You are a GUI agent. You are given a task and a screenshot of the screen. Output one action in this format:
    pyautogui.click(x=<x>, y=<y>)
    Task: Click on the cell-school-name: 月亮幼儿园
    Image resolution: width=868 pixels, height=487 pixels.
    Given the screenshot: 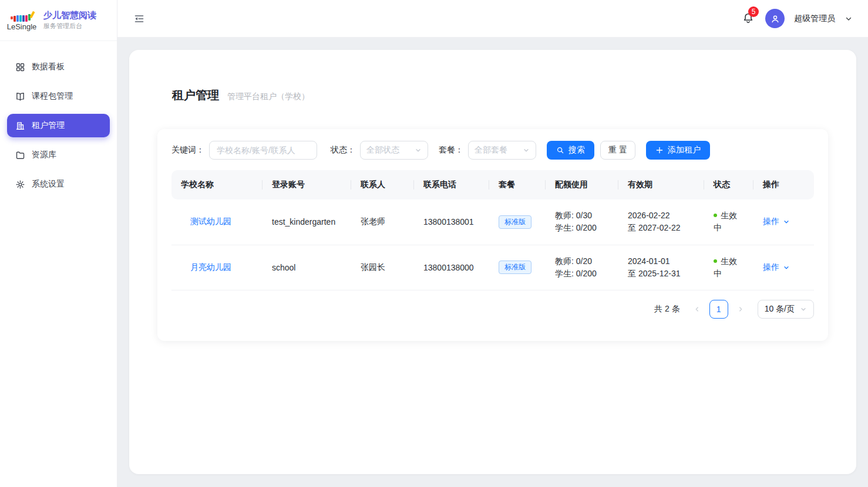 What is the action you would take?
    pyautogui.click(x=217, y=268)
    